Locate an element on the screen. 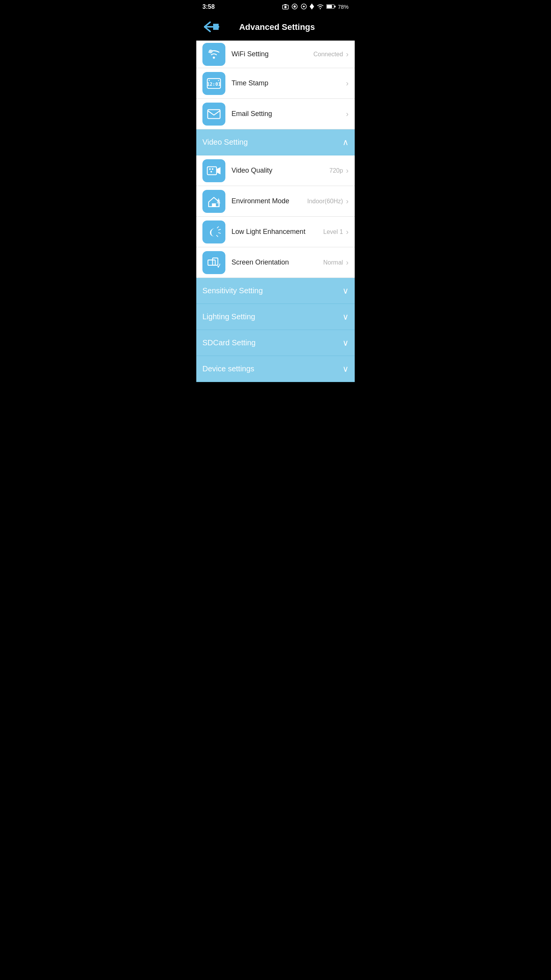 This screenshot has width=551, height=980. video-quality-chevron-icon: › is located at coordinates (347, 171).